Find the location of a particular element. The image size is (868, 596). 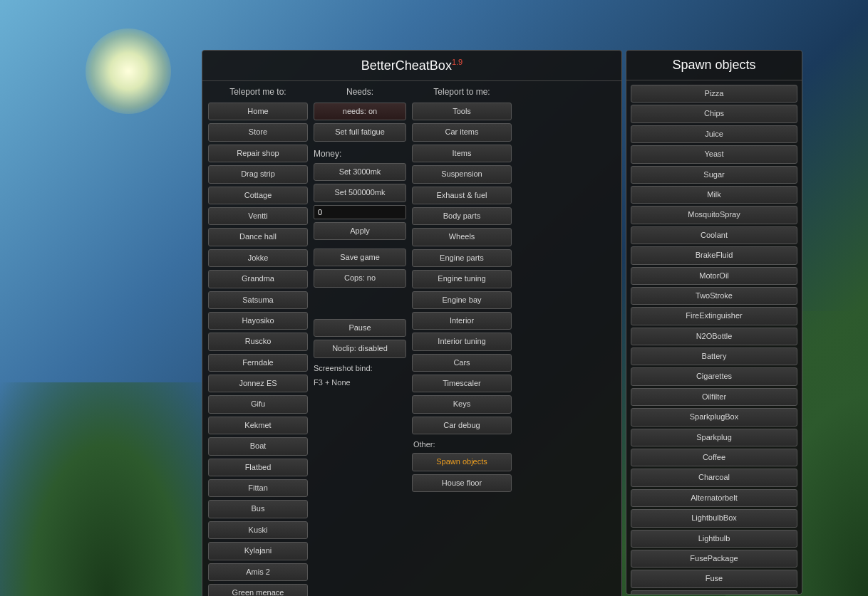

needs-toggle-btn: needs: on is located at coordinates (360, 111).